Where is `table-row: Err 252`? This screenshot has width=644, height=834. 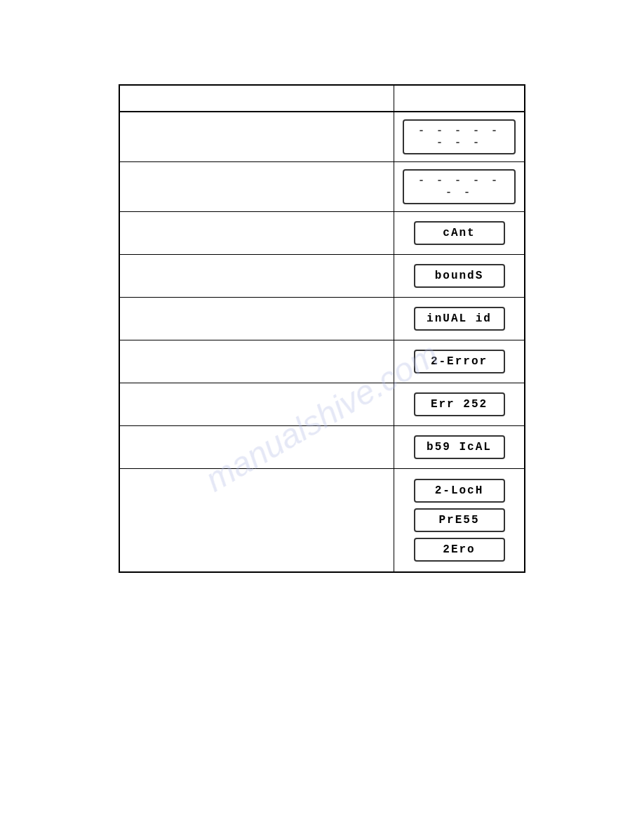
table-row: Err 252 is located at coordinates (322, 404).